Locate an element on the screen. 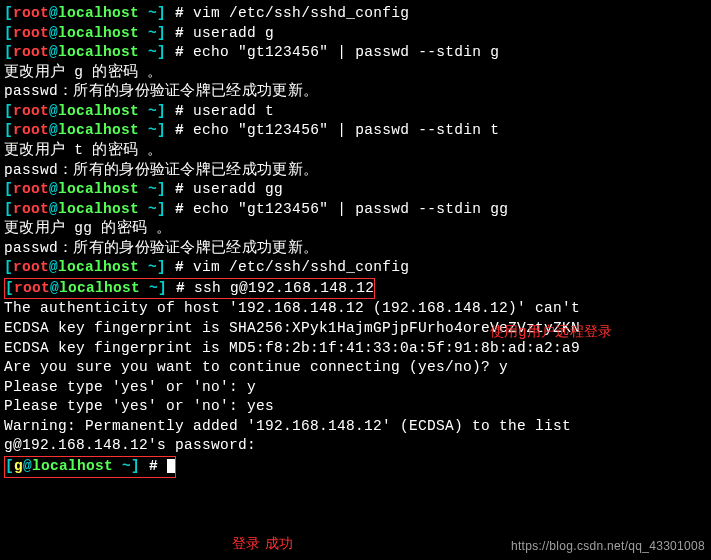 Image resolution: width=711 pixels, height=560 pixels. terminal-line: Are you sure you want to continue connec… is located at coordinates (356, 368).